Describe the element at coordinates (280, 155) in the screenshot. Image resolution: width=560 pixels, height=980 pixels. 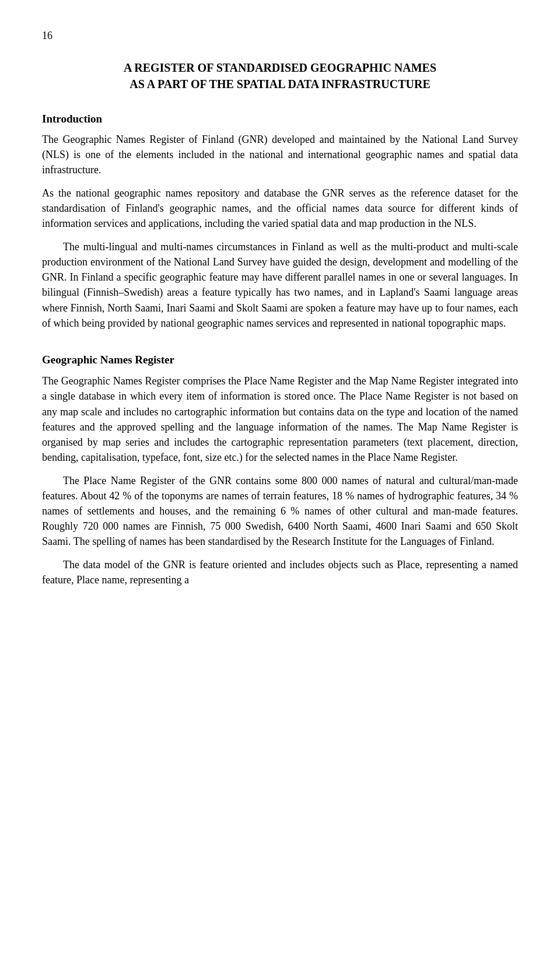
I see `intro-paragraph1: The Geographic Names Register of Finland…` at that location.